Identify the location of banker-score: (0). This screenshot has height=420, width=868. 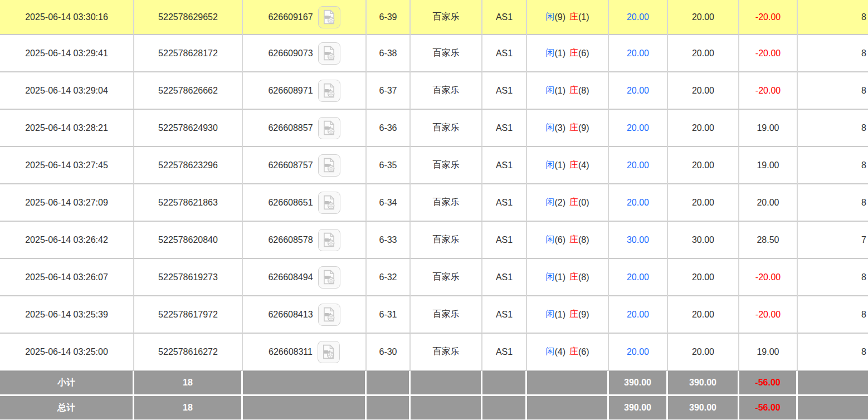
(584, 203).